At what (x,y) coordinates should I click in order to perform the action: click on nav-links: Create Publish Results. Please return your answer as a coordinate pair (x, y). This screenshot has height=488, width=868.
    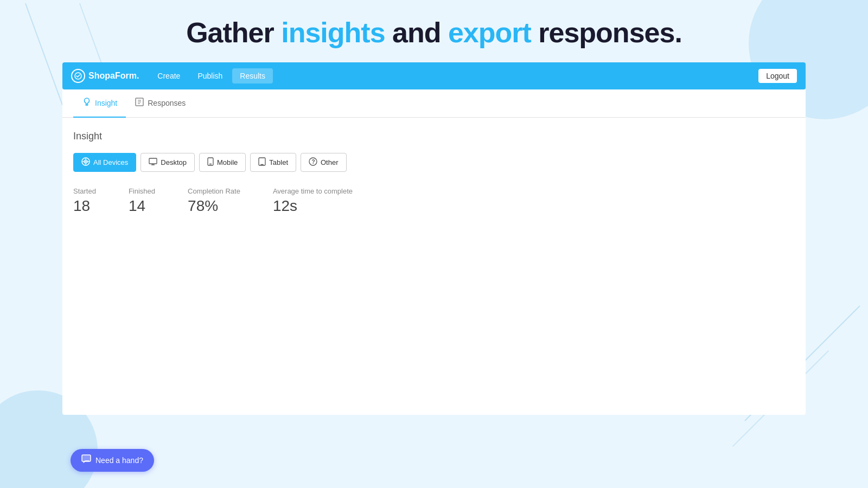
    Looking at the image, I should click on (454, 76).